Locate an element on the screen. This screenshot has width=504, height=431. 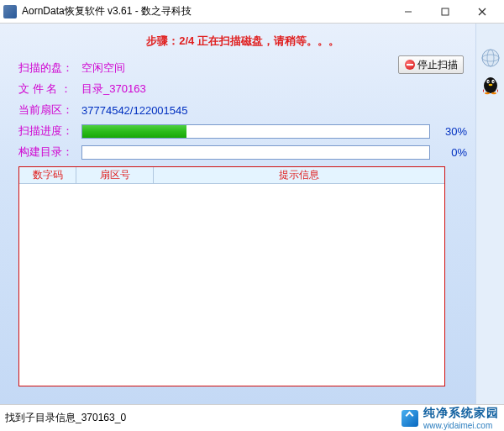
qq-icon is located at coordinates (491, 85).